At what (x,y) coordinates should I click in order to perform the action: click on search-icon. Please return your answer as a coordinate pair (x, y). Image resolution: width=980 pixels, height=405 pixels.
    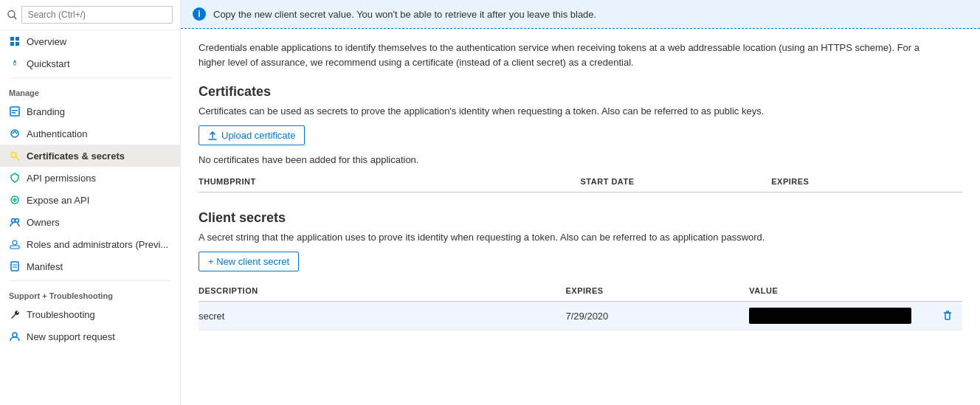
    Looking at the image, I should click on (12, 15).